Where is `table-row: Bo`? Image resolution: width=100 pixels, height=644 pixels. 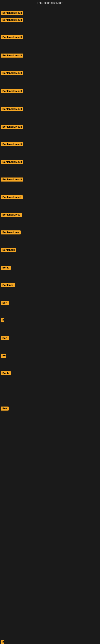
table-row: Bo is located at coordinates (50, 356).